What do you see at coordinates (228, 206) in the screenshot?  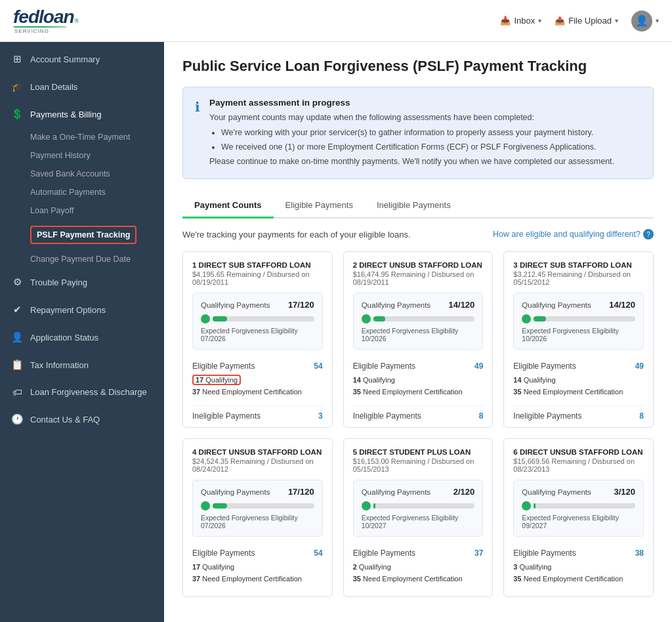 I see `tab-payment-counts: Payment Counts` at bounding box center [228, 206].